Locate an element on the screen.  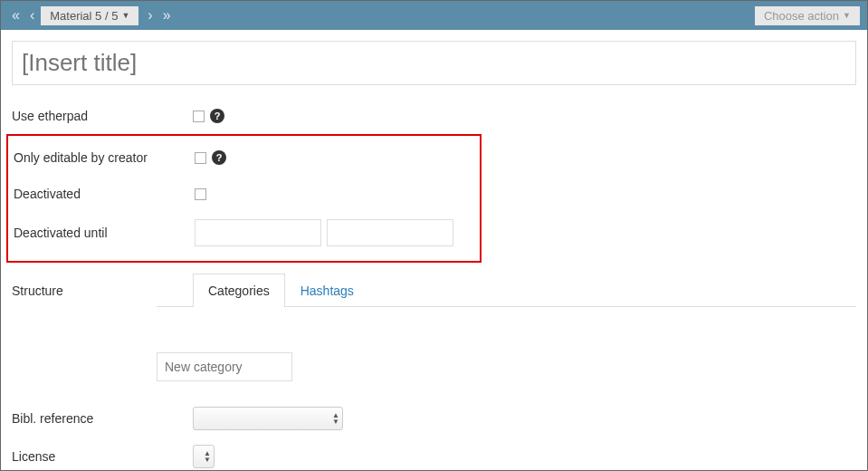
row-only-editable: Only editable by creator ? is located at coordinates (243, 158).